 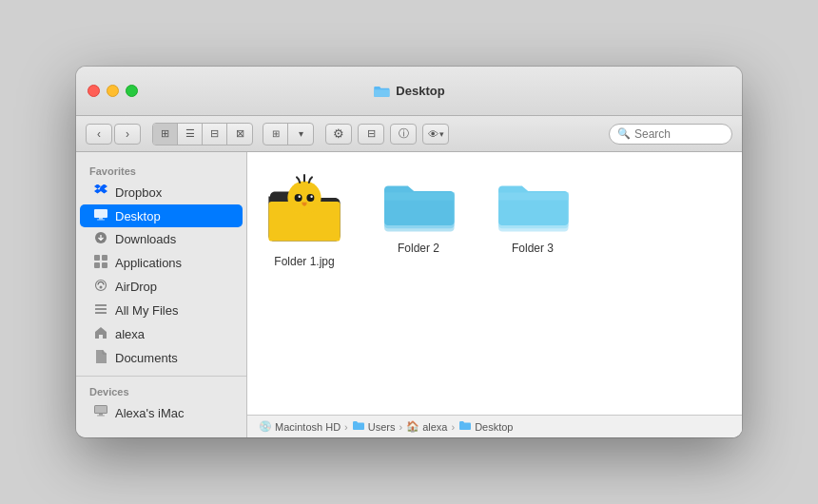 What do you see at coordinates (146, 358) in the screenshot?
I see `sidebar-item-documents-label: Documents` at bounding box center [146, 358].